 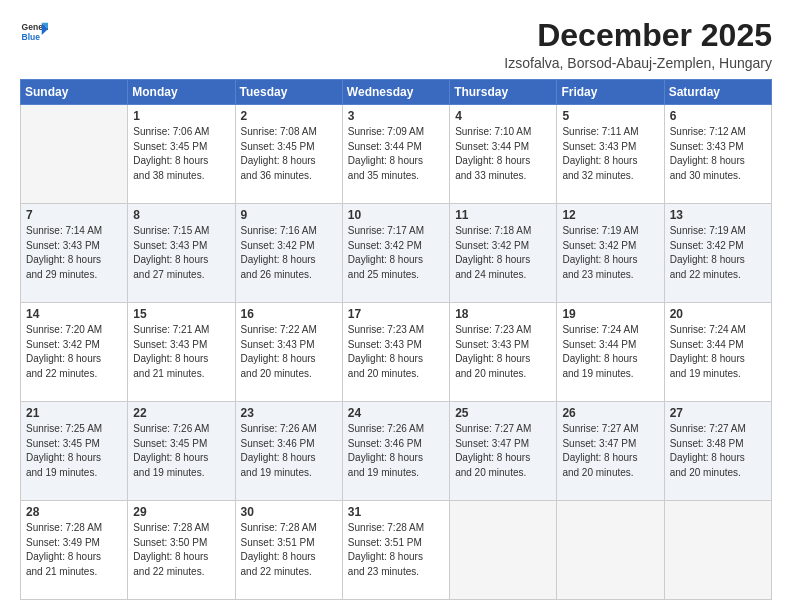 What do you see at coordinates (181, 314) in the screenshot?
I see `day-number: 15` at bounding box center [181, 314].